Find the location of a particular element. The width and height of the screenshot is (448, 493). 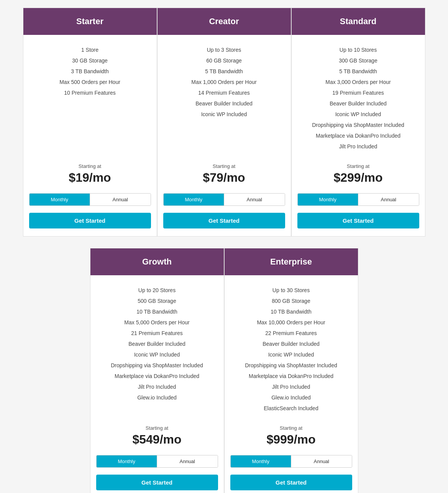

feature-item: Max 1,000 Orders per Hour is located at coordinates (224, 82).